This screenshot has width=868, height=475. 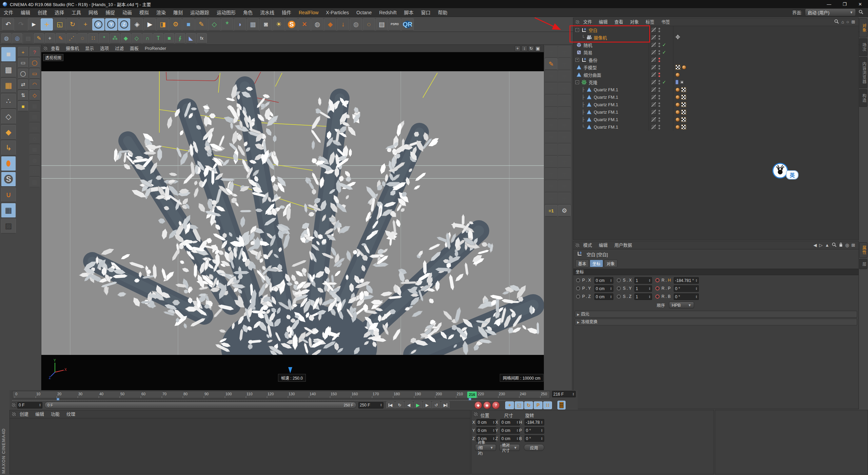 What do you see at coordinates (531, 48) in the screenshot?
I see `rotate-view-button: ↻` at bounding box center [531, 48].